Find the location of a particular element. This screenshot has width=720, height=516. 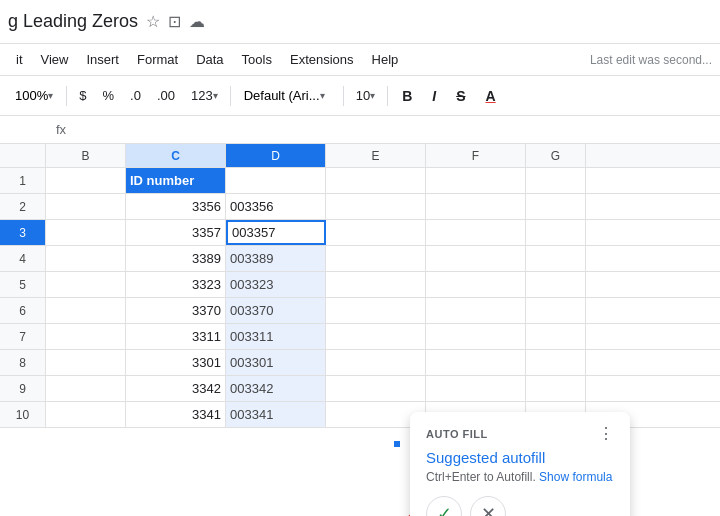

col-header-e: E is located at coordinates (376, 156).